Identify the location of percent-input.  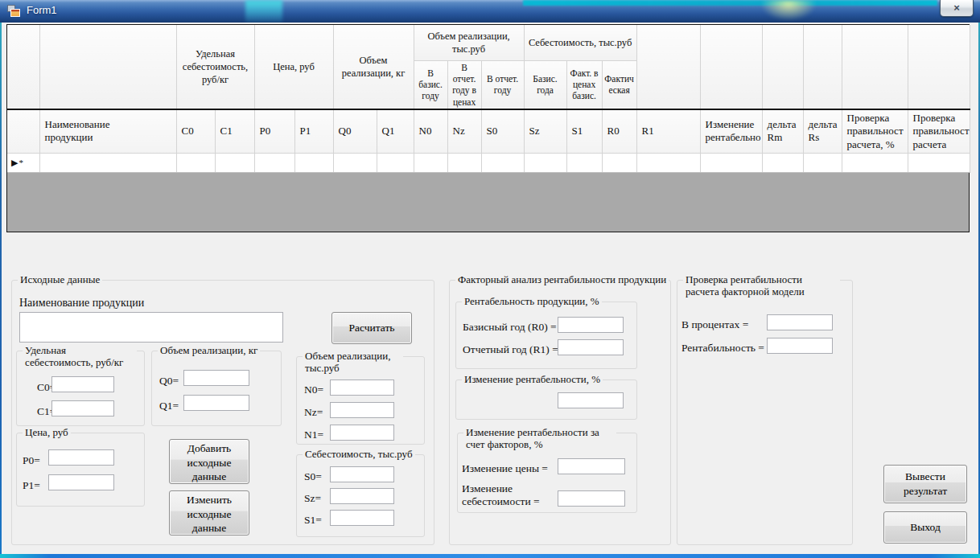
(800, 322).